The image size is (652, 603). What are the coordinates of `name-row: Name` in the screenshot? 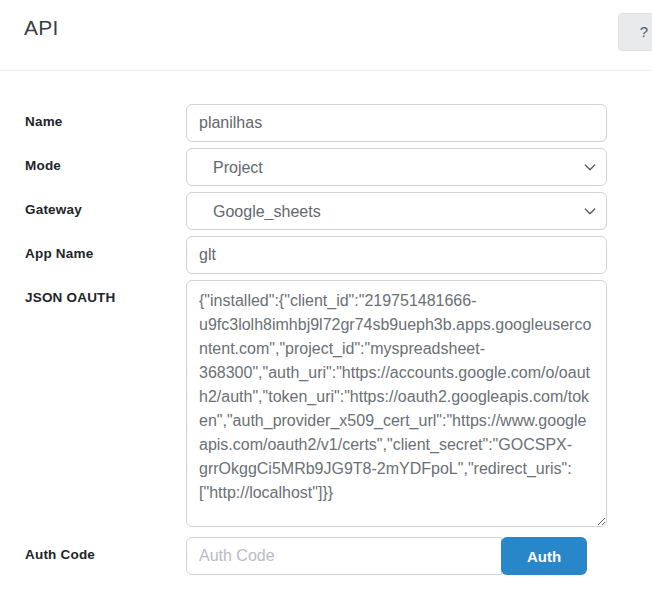 It's located at (338, 123).